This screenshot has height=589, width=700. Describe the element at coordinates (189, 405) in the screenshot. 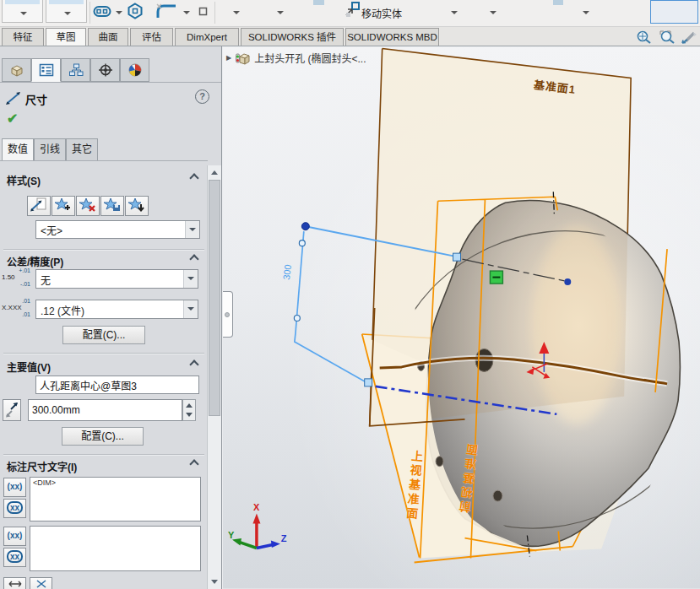

I see `spin-up-icon` at that location.